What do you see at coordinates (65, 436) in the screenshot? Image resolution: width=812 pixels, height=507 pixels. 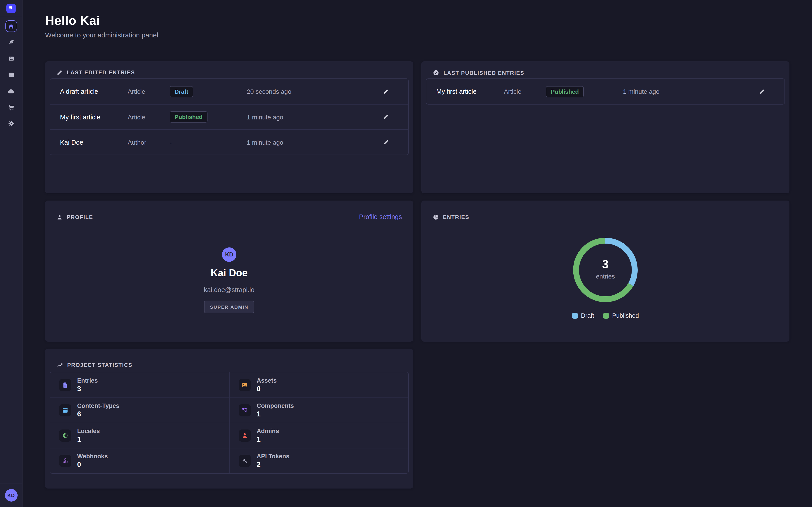 I see `globe-icon` at bounding box center [65, 436].